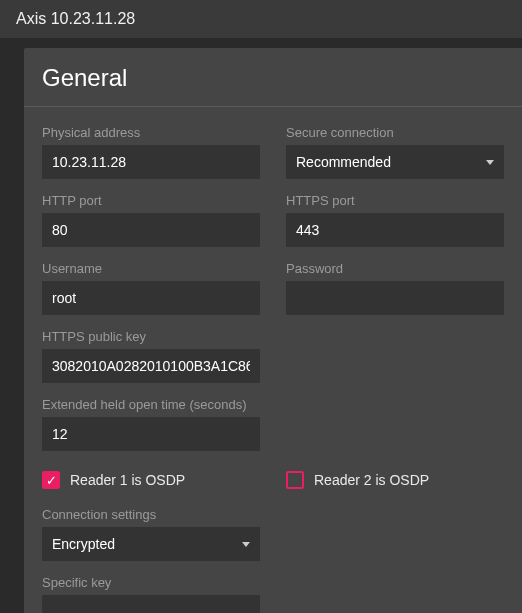  Describe the element at coordinates (151, 268) in the screenshot. I see `username-label: Username` at that location.